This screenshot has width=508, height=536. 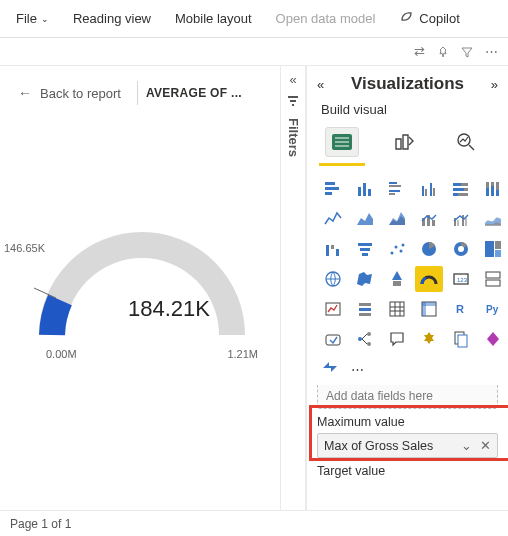 I want to click on pin-icon, so click(x=443, y=52).